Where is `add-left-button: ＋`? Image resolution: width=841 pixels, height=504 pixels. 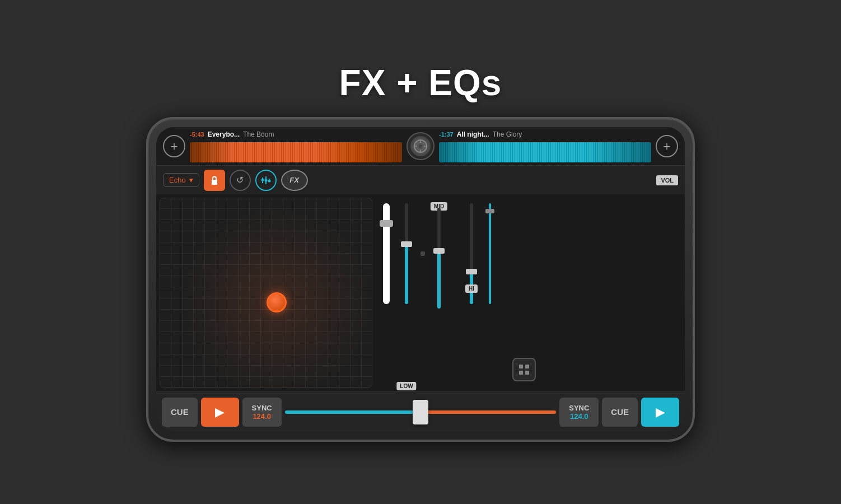 add-left-button: ＋ is located at coordinates (174, 146).